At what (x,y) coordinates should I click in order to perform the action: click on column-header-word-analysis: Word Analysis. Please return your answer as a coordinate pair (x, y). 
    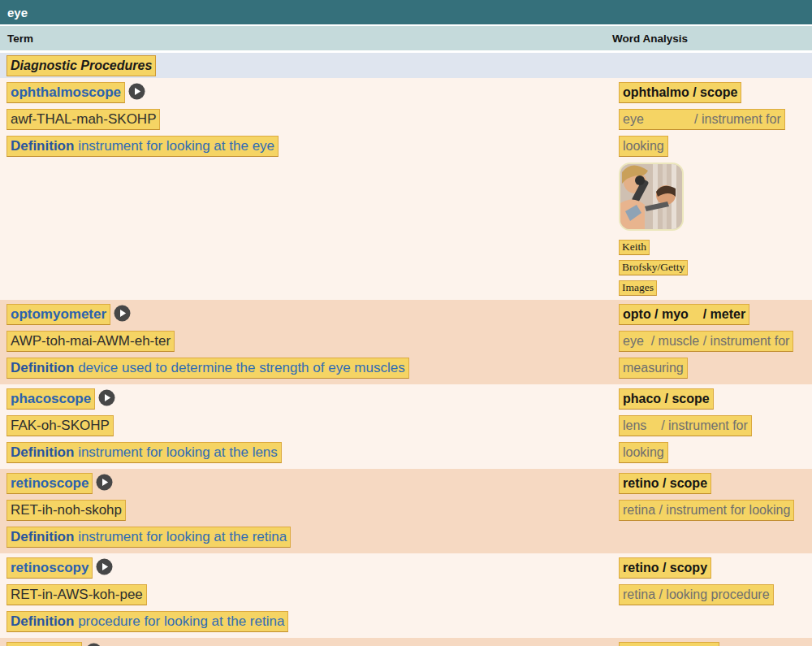
    Looking at the image, I should click on (712, 39).